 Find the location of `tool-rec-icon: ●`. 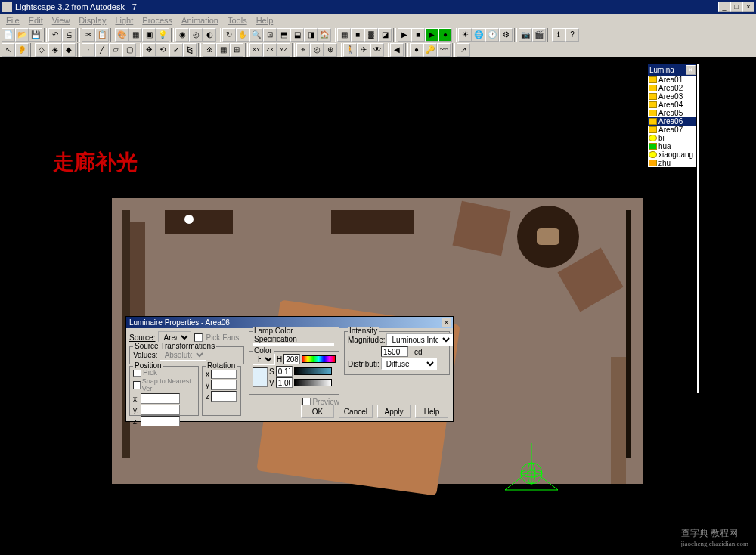

tool-rec-icon: ● is located at coordinates (417, 50).